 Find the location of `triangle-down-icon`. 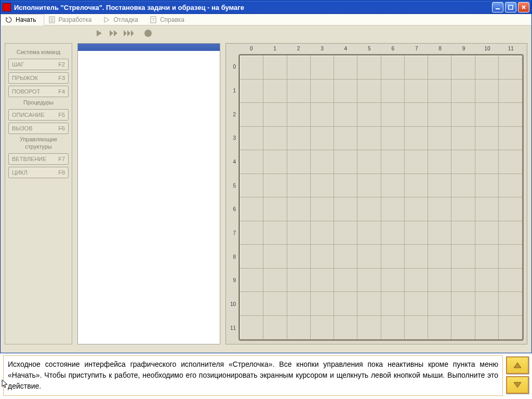

triangle-down-icon is located at coordinates (517, 385).